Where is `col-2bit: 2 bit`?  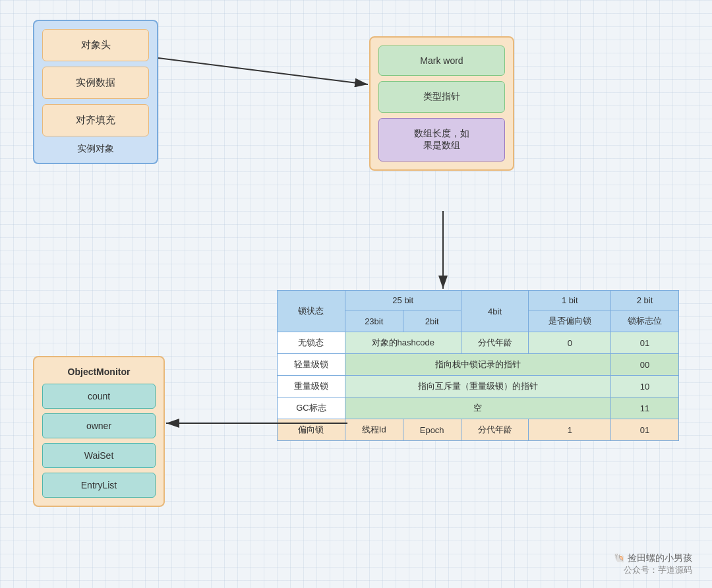 col-2bit: 2 bit is located at coordinates (645, 301).